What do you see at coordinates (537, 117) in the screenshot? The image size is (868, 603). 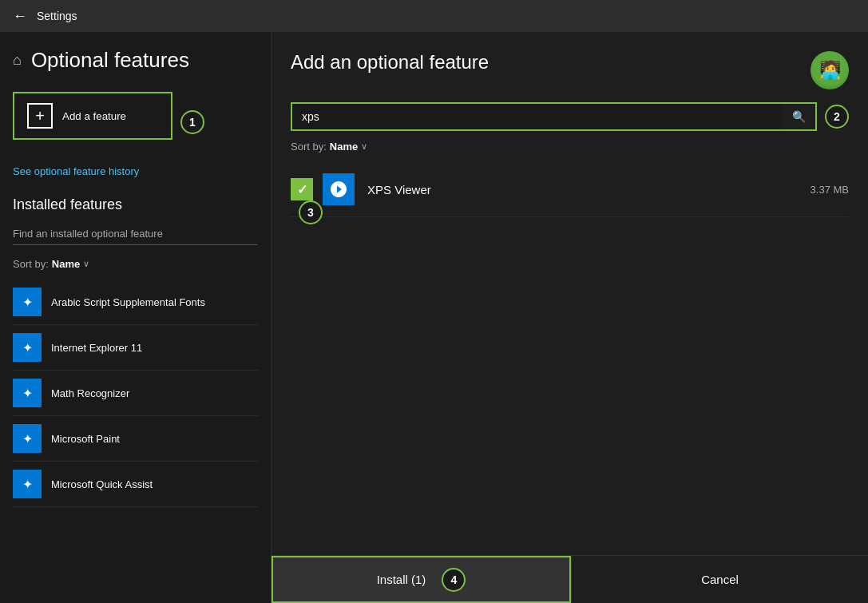 I see `optional-feature-search-input` at bounding box center [537, 117].